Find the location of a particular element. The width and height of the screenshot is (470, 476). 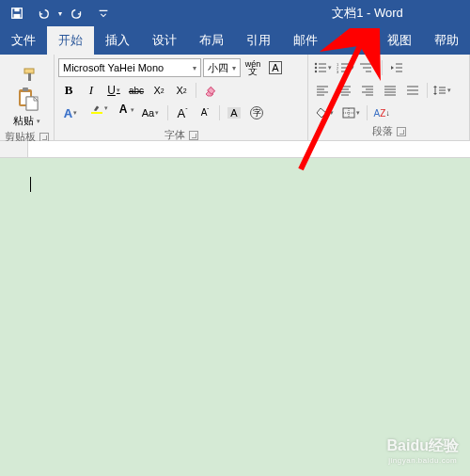

group-paragraph: ▾ 123▾ ▾ ▾ ▾ ▾ AZ↓ 段落 is located at coordinates (389, 98).